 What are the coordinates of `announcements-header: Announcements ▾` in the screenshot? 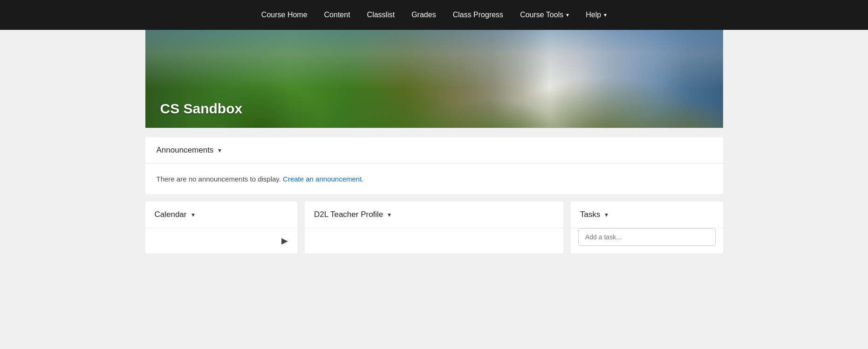 It's located at (434, 150).